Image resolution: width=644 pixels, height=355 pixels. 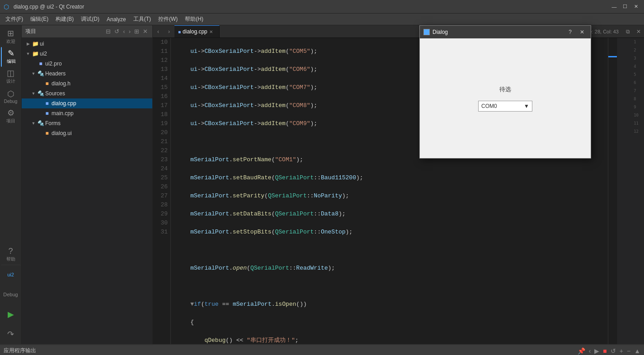 What do you see at coordinates (130, 32) in the screenshot?
I see `nav-fwd-icon: ›` at bounding box center [130, 32].